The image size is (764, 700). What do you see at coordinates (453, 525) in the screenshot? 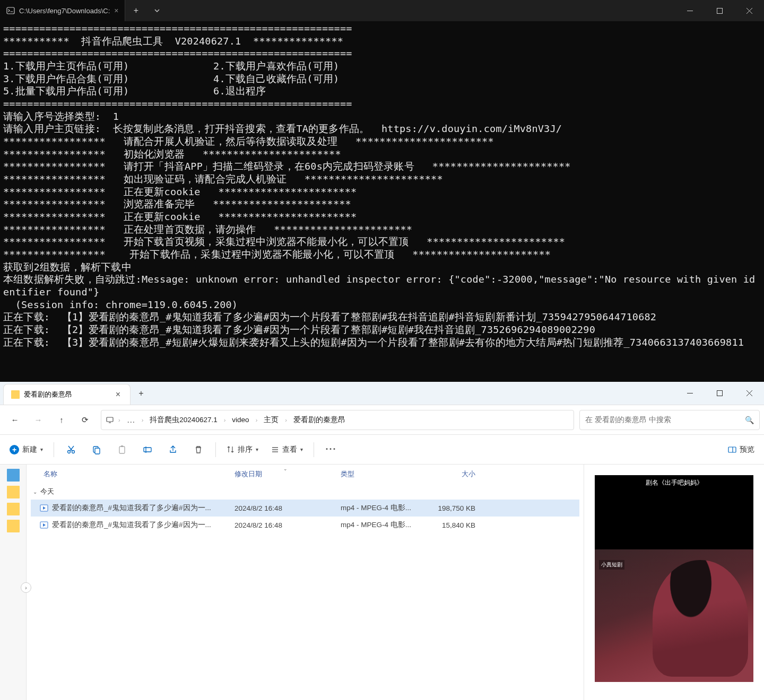
I see `file-size: 15,840 KB` at bounding box center [453, 525].